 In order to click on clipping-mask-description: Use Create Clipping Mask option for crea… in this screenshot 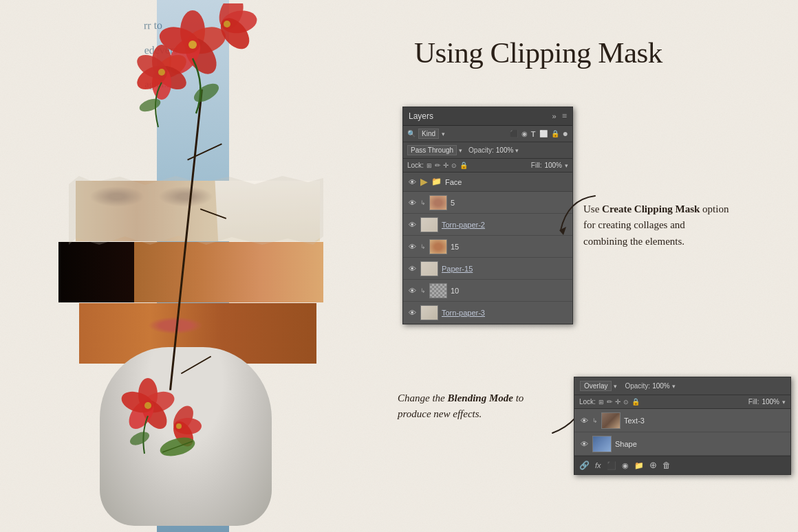, I will do `click(658, 225)`.